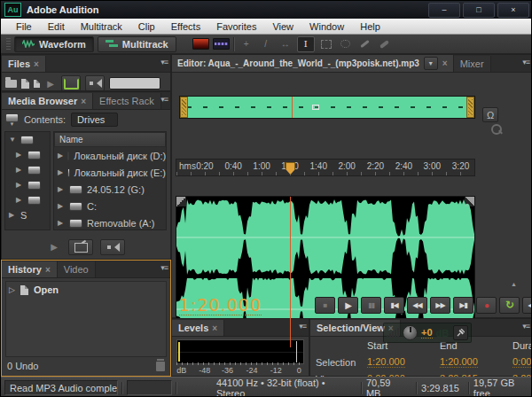 This screenshot has width=532, height=397. Describe the element at coordinates (326, 27) in the screenshot. I see `menu-window: Window` at that location.